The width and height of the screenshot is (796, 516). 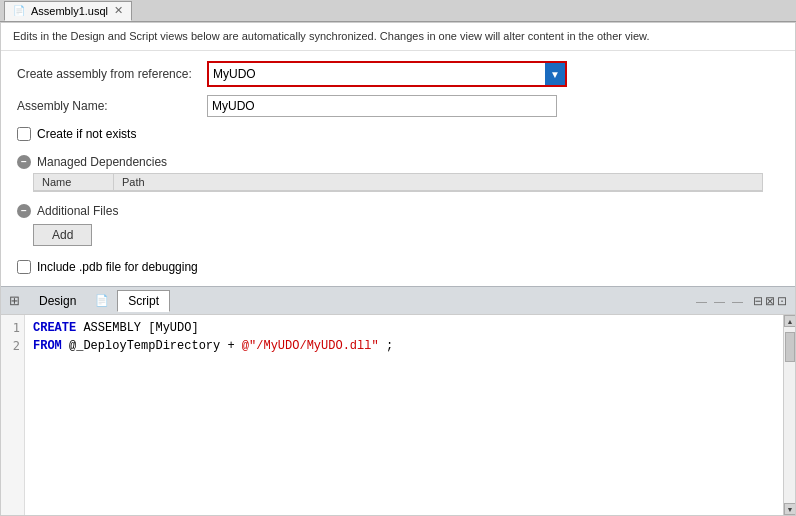 I want to click on create-if-not-exists-row: Create if not exists, so click(x=398, y=134).